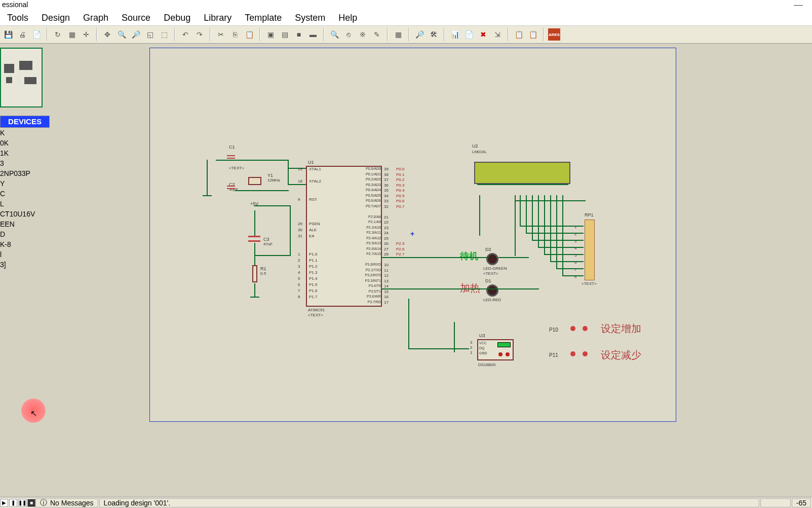 This screenshot has height=508, width=812. Describe the element at coordinates (25, 184) in the screenshot. I see `device-item: Y` at that location.